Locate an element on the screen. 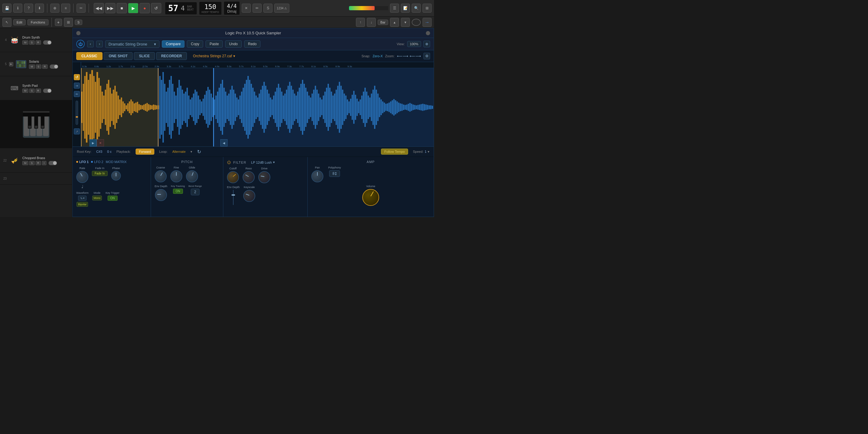 This screenshot has height=434, width=868. down-arrow-button: ↓ is located at coordinates (371, 22).